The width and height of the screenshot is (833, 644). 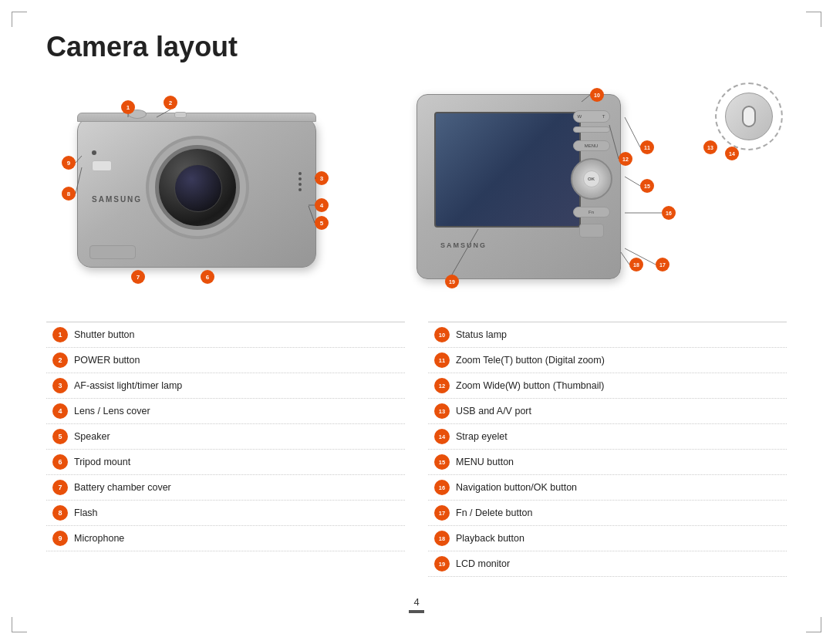 What do you see at coordinates (608, 412) in the screenshot?
I see `label-row: 13 USB and A/V port` at bounding box center [608, 412].